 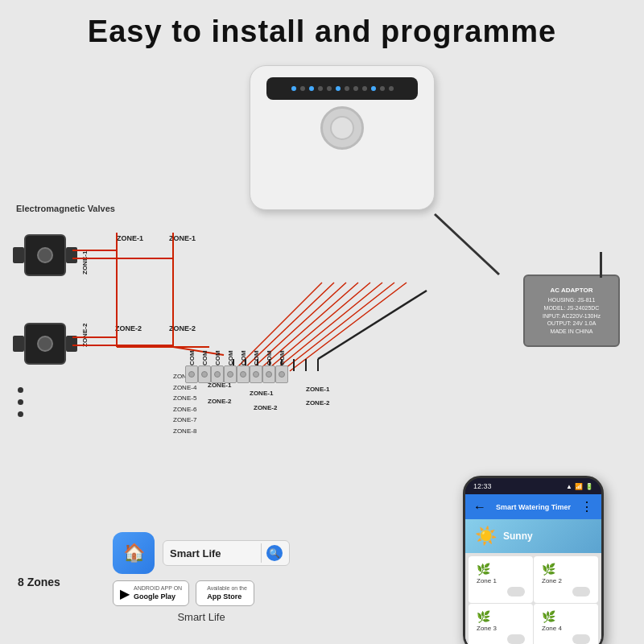 What do you see at coordinates (227, 592) in the screenshot?
I see `app-store-label: Available on the App Store` at bounding box center [227, 592].